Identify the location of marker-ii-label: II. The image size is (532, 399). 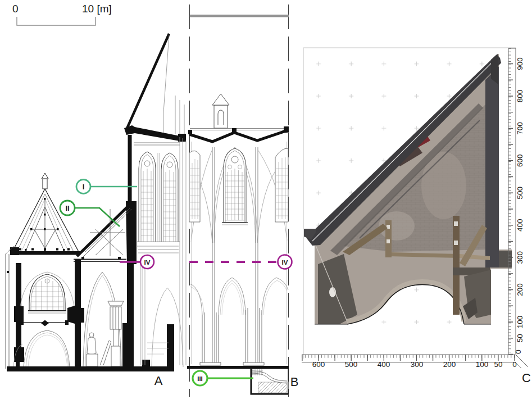
(67, 208).